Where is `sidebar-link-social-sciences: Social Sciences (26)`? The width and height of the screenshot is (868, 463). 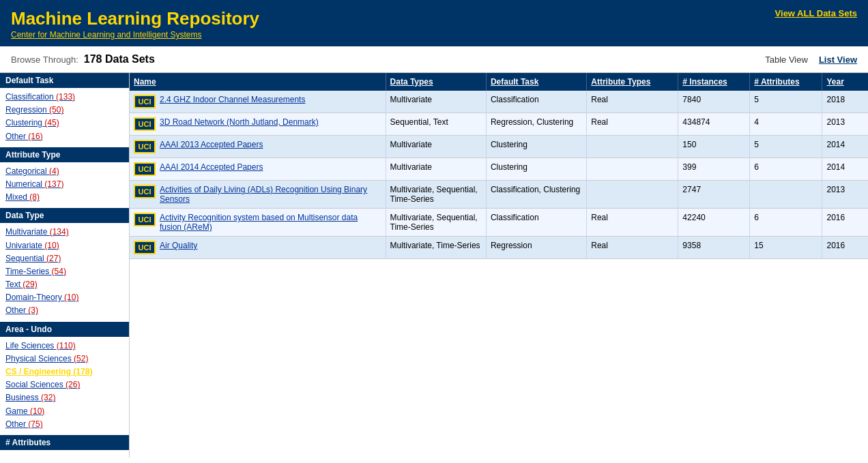
sidebar-link-social-sciences: Social Sciences (26) is located at coordinates (64, 385).